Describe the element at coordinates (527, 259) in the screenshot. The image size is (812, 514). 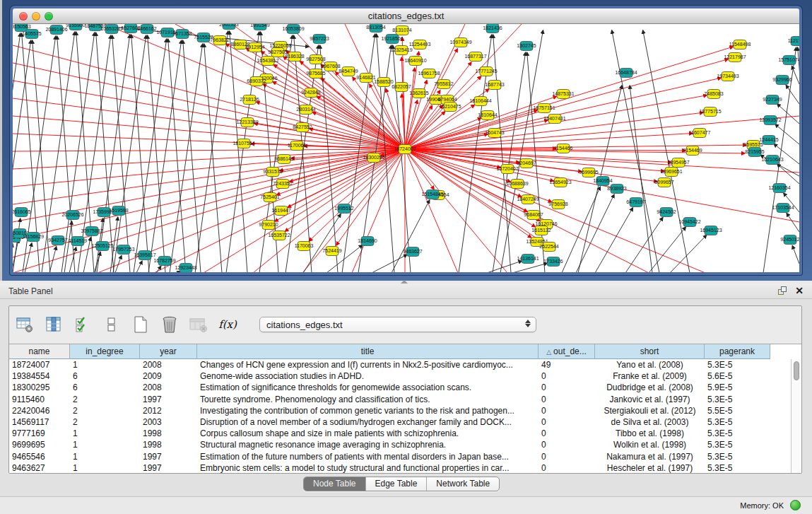
I see `graph-node: 14136141` at that location.